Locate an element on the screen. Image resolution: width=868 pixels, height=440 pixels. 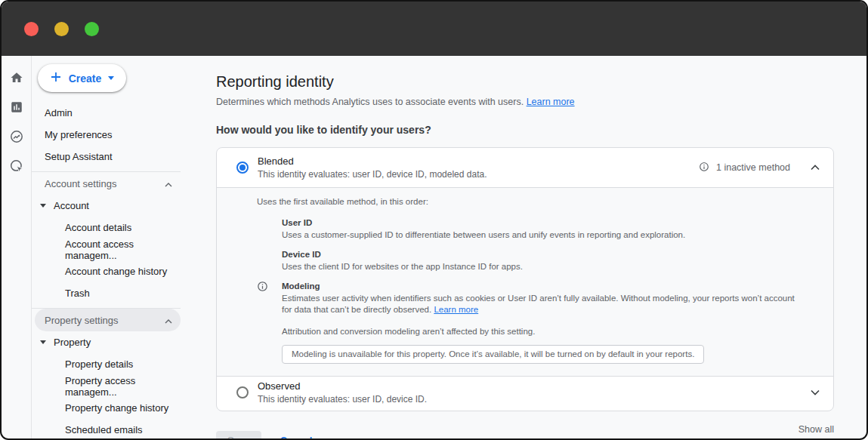
tree-child-label: Account details is located at coordinates (98, 228).